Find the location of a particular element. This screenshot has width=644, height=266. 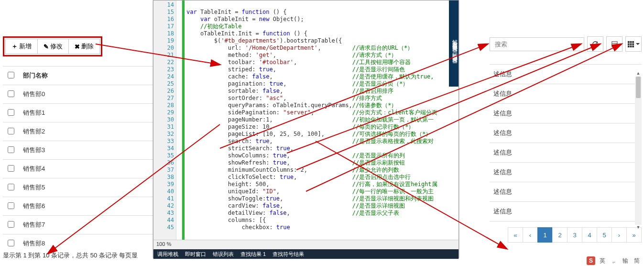

ime-lang: 英 is located at coordinates (602, 261).